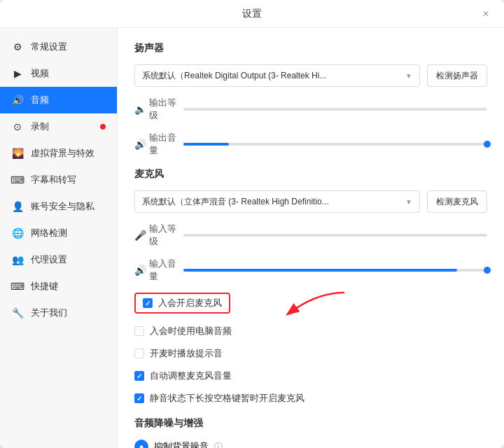 This screenshot has height=448, width=504. What do you see at coordinates (159, 109) in the screenshot?
I see `output-level-label: 🔈 输出等级` at bounding box center [159, 109].